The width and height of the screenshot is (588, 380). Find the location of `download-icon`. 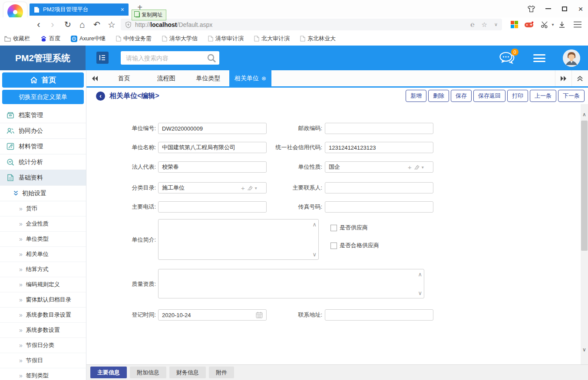

download-icon is located at coordinates (562, 24).